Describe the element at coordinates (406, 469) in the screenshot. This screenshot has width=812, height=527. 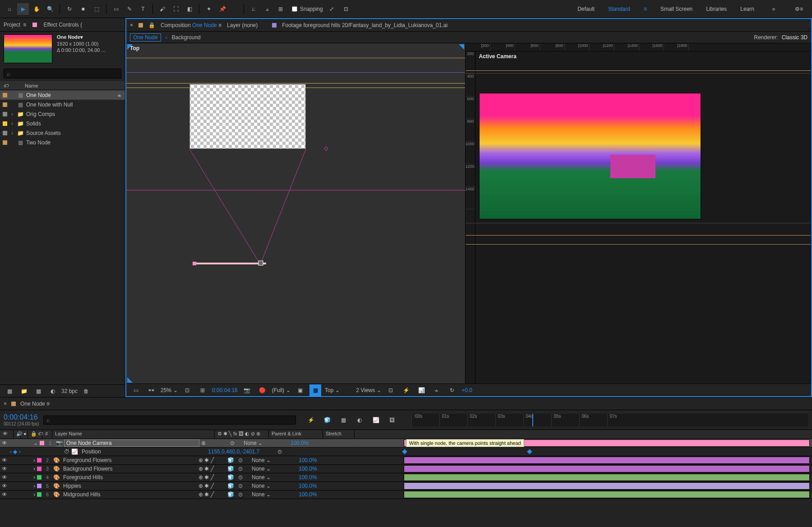
I see `layer-row-bg-flowers: 👁› 3 🎨 Background Flowers ⊕ ✱ ╱🧊⊙ None ⌄…` at that location.